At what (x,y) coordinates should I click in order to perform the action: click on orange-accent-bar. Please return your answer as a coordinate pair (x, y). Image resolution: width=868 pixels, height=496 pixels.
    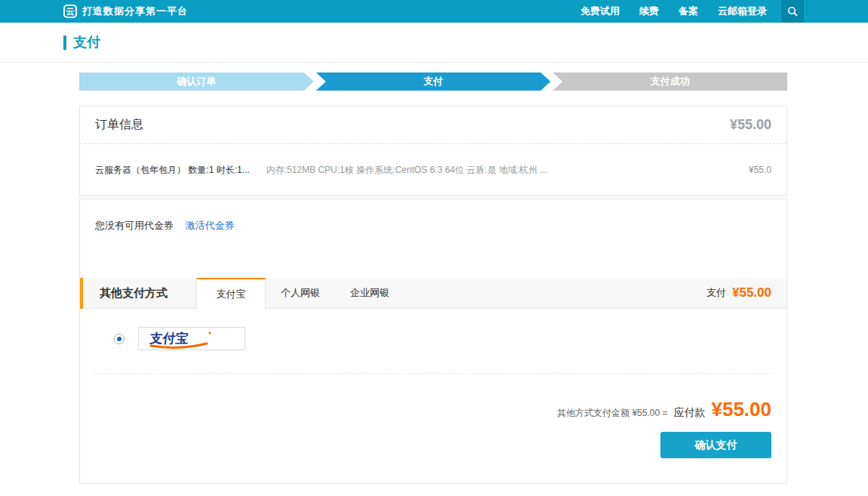
    Looking at the image, I should click on (82, 293).